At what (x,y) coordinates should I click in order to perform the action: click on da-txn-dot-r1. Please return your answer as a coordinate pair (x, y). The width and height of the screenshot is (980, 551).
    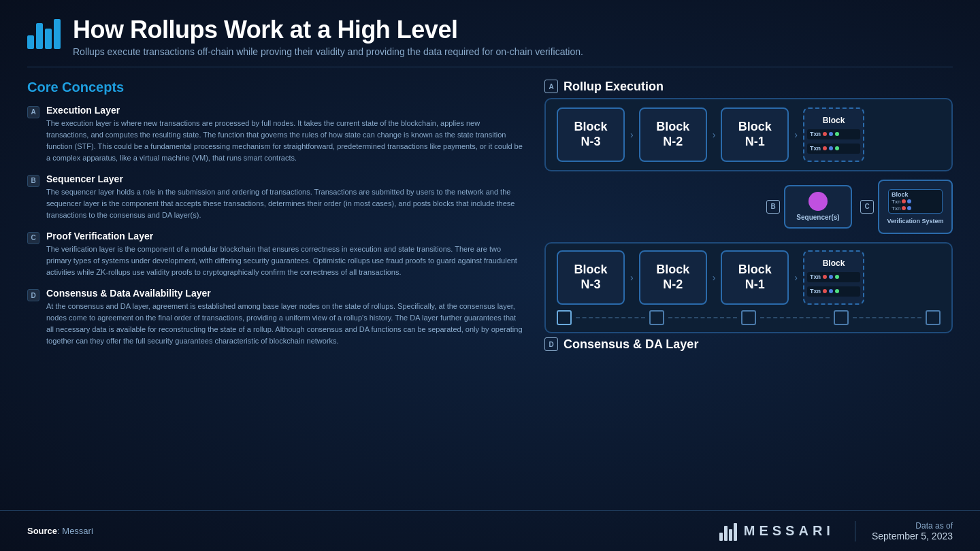
    Looking at the image, I should click on (825, 277).